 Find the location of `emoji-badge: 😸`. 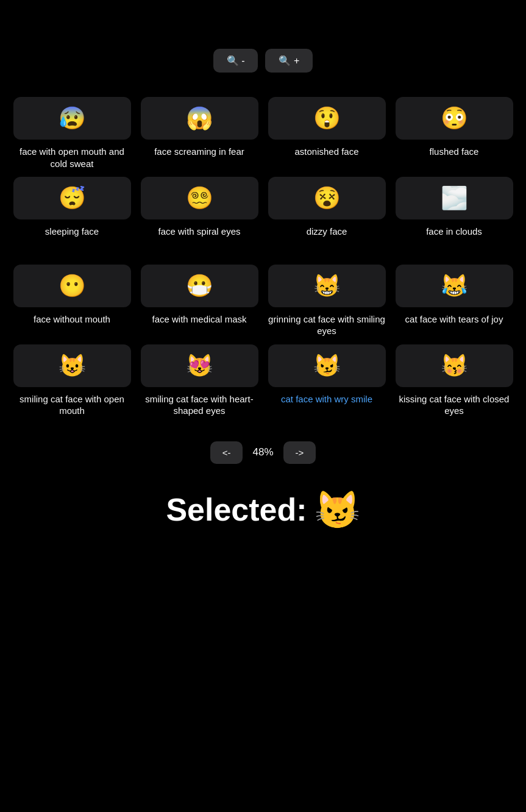

emoji-badge: 😸 is located at coordinates (327, 286).